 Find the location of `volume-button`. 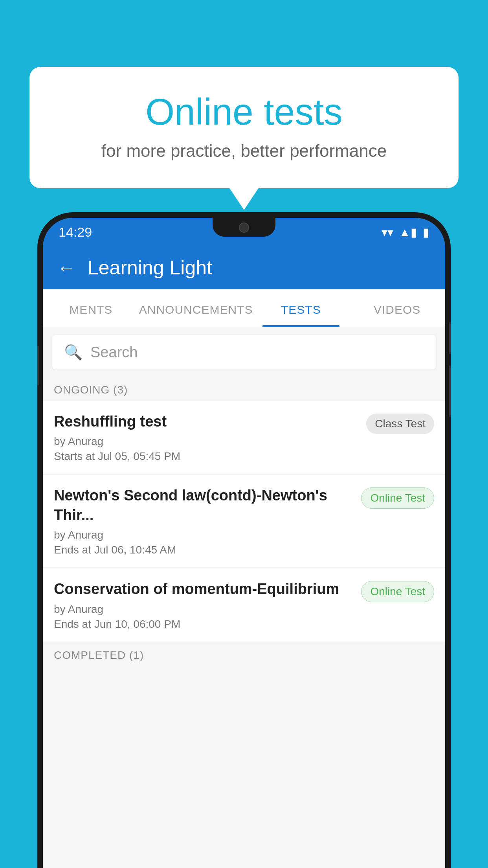

volume-button is located at coordinates (38, 366).